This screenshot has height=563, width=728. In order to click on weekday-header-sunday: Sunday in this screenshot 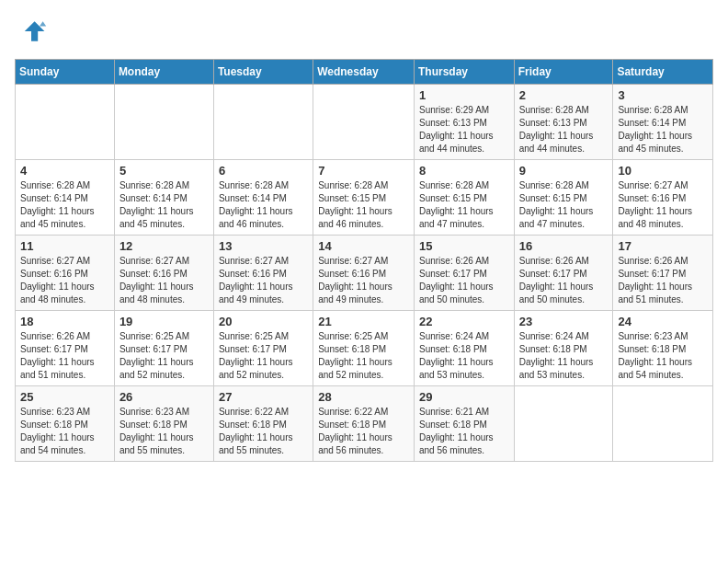, I will do `click(65, 72)`.